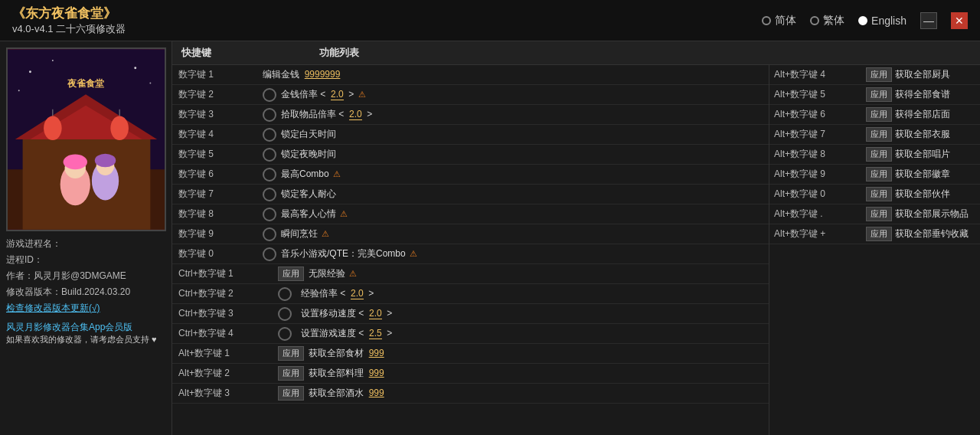 The height and width of the screenshot is (435, 980). I want to click on shortcut-key: Alt+数字键 +, so click(820, 234).